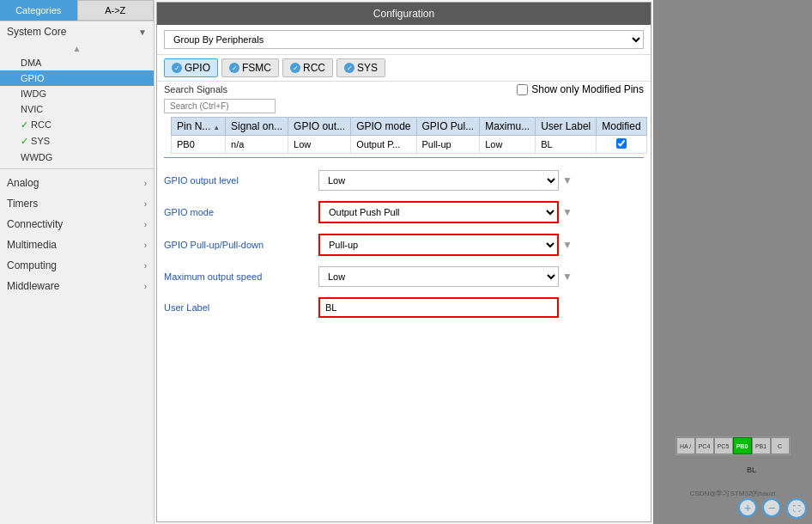 The width and height of the screenshot is (812, 524). I want to click on chevron-right-icon-middleware: ›, so click(146, 287).